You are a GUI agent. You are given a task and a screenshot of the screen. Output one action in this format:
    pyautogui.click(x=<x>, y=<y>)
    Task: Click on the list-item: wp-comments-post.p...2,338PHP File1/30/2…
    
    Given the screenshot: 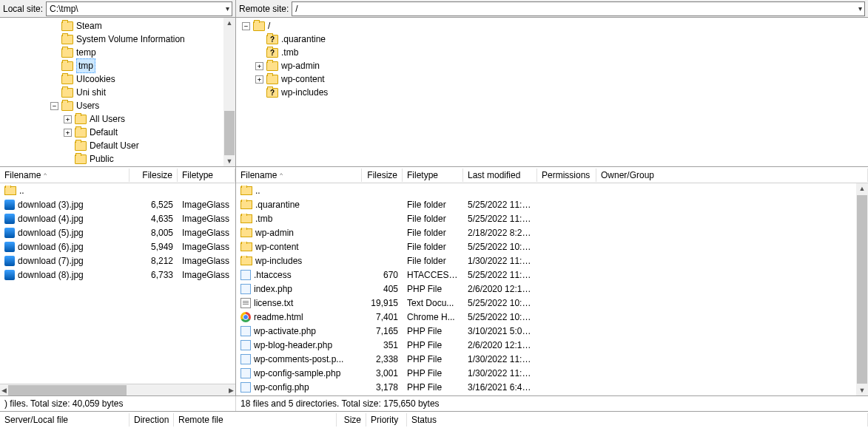 What is the action you would take?
    pyautogui.click(x=552, y=359)
    